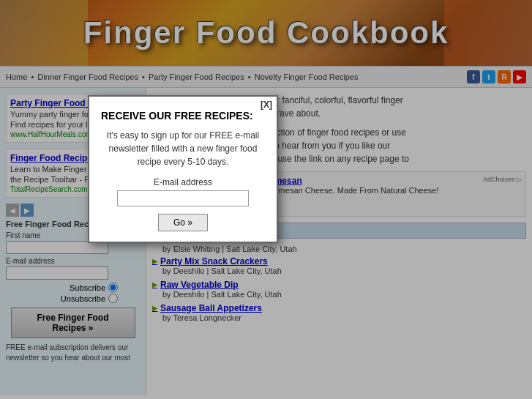 The width and height of the screenshot is (532, 399). I want to click on modal-body: It's easy to sign up for our FREE e-mail…, so click(183, 149).